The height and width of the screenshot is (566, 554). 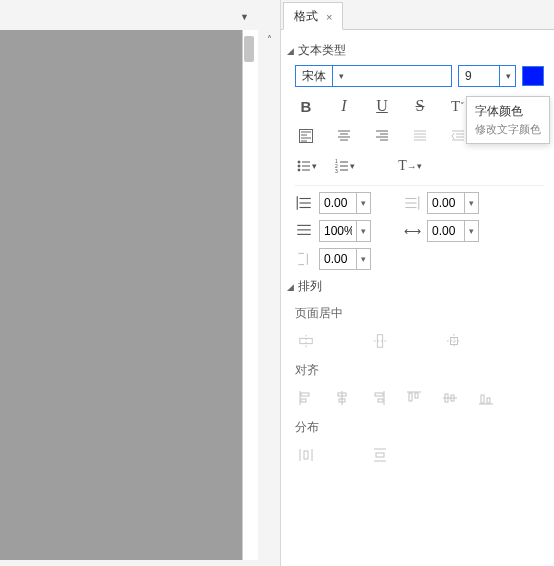 I want to click on distribute-label: 分布, so click(x=420, y=428).